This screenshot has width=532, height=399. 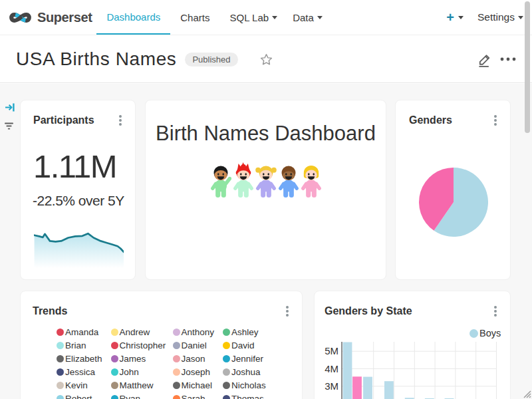 I want to click on superset-logo: Superset, so click(x=46, y=17).